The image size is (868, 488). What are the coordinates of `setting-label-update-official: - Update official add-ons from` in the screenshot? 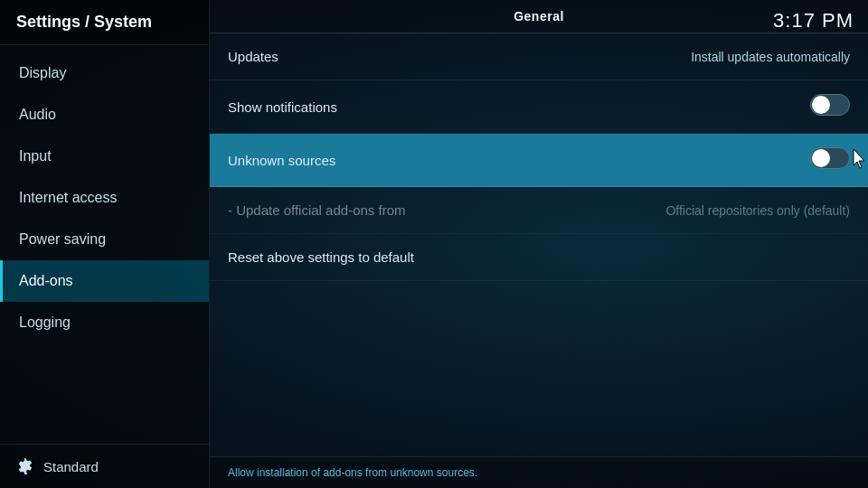 It's located at (316, 210).